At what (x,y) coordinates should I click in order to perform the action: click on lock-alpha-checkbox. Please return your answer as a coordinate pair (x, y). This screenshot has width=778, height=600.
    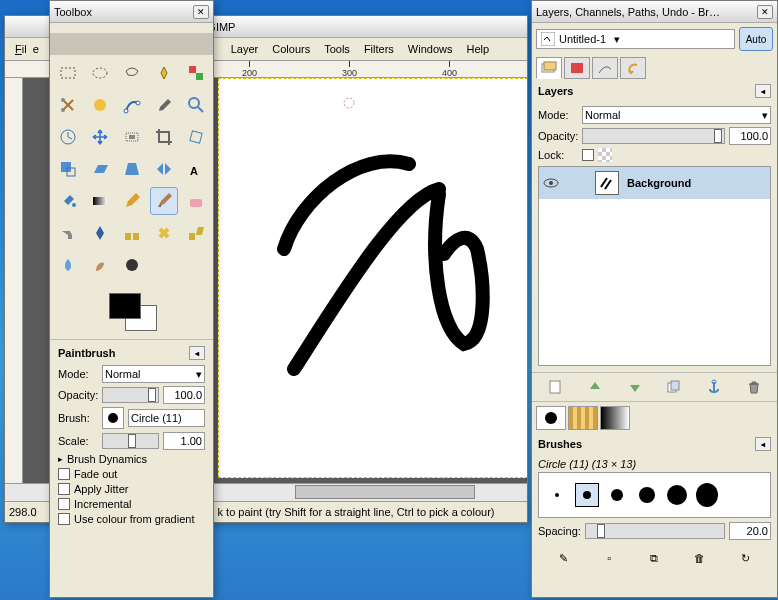
    Looking at the image, I should click on (605, 155).